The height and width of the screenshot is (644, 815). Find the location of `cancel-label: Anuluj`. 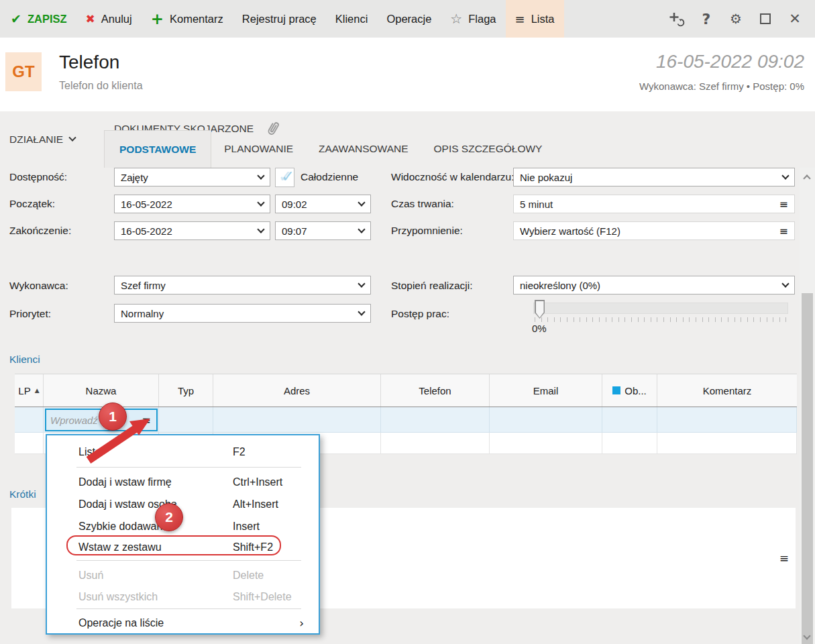

cancel-label: Anuluj is located at coordinates (117, 19).